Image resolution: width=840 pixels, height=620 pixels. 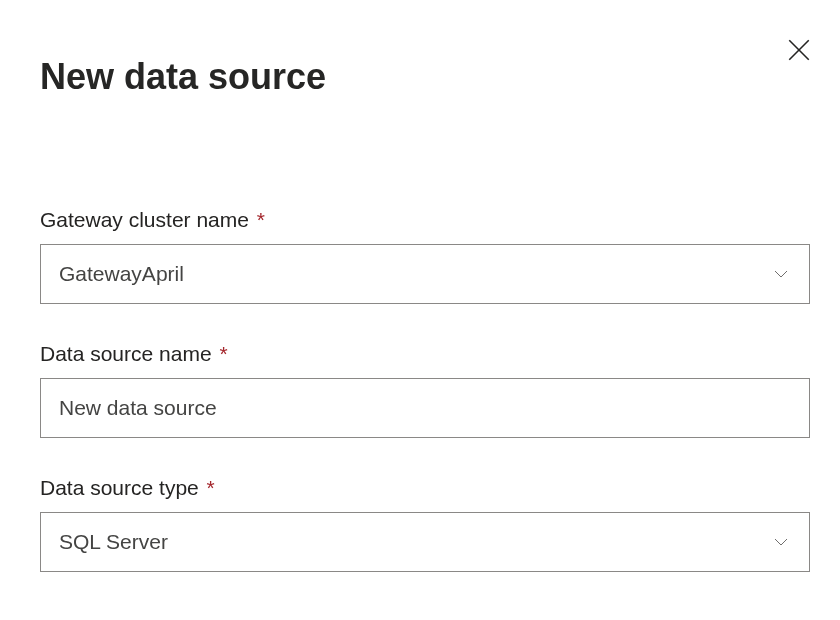 What do you see at coordinates (114, 542) in the screenshot?
I see `dropdown-value: SQL Server` at bounding box center [114, 542].